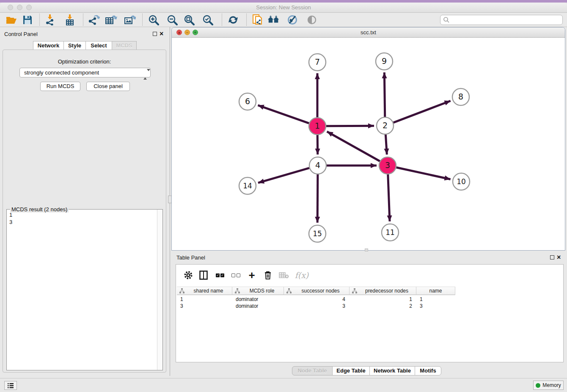 This screenshot has height=392, width=567. What do you see at coordinates (284, 275) in the screenshot?
I see `delete-table-icon` at bounding box center [284, 275].